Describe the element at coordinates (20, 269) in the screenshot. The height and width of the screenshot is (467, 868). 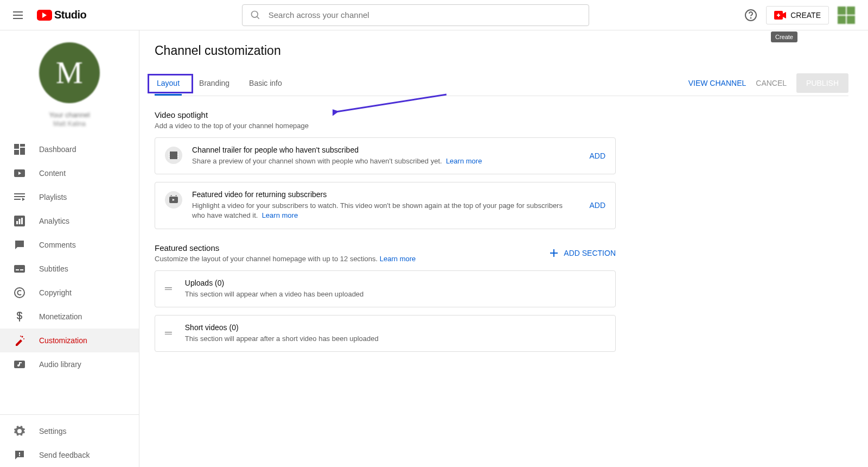
I see `subtitles-icon` at that location.